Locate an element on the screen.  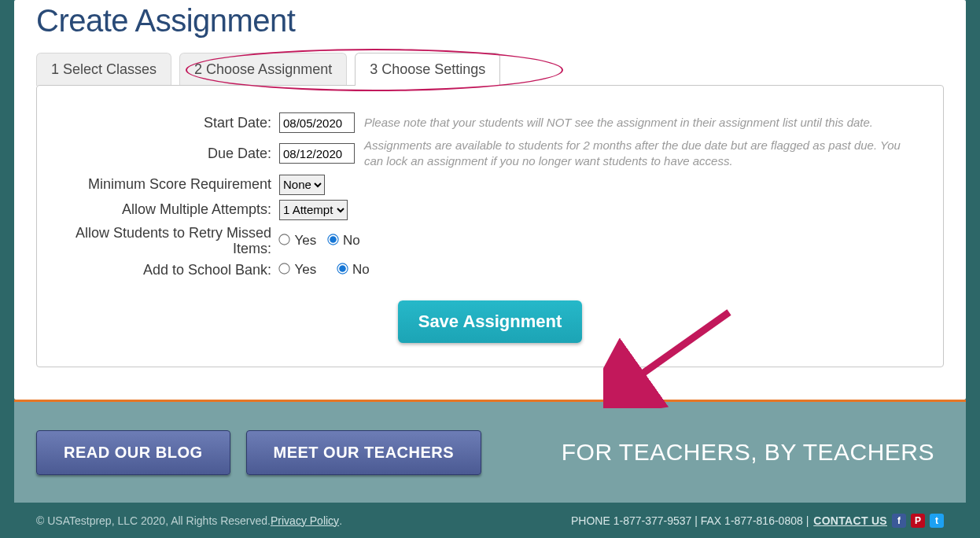
label-due-date: Due Date: is located at coordinates (165, 154).